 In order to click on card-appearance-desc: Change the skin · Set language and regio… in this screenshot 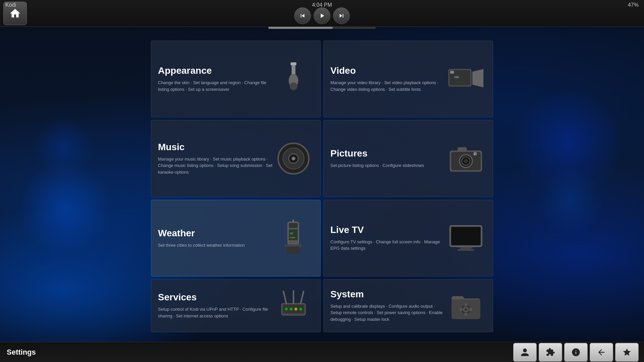, I will do `click(216, 86)`.